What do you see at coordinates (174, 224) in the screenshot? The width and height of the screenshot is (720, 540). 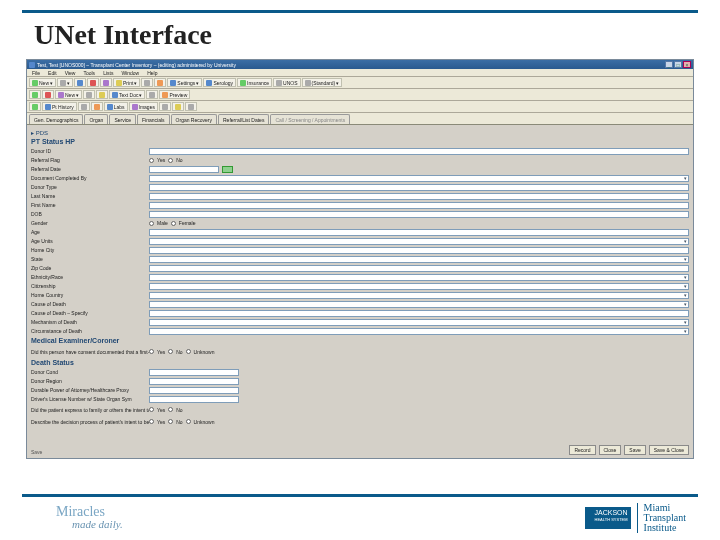 I see `gender-f-radio` at bounding box center [174, 224].